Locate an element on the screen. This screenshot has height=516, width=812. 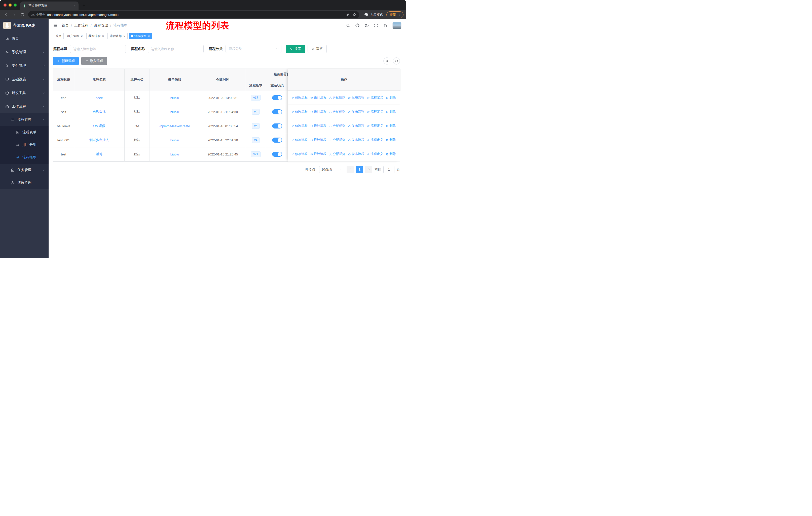
row-process-name-link: eeee is located at coordinates (99, 98).